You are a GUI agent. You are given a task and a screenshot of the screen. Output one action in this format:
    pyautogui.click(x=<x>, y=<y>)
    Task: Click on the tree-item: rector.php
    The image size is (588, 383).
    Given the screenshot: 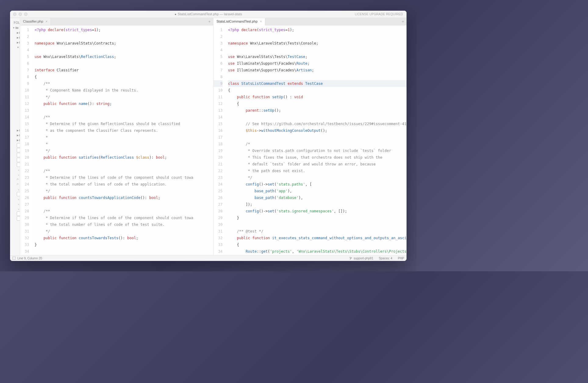 What is the action you would take?
    pyautogui.click(x=15, y=214)
    